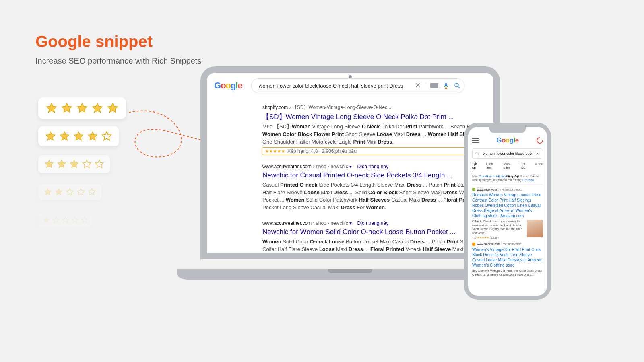 This screenshot has width=644, height=362. I want to click on result-title: Newchic for Casual Printed O-neck Side P…, so click(374, 175).